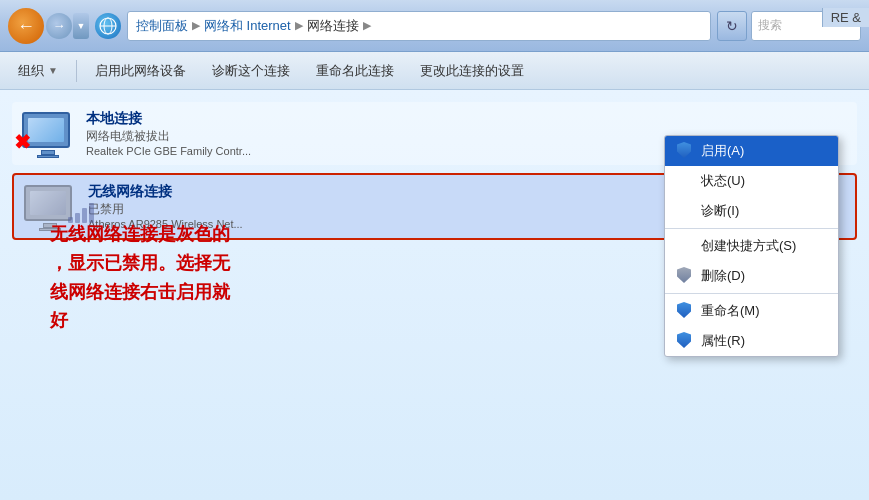  I want to click on toolbar: 组织 ▼ 启用此网络设备 诊断这个连接 重命名此连接 更改此连接的设置, so click(434, 71).